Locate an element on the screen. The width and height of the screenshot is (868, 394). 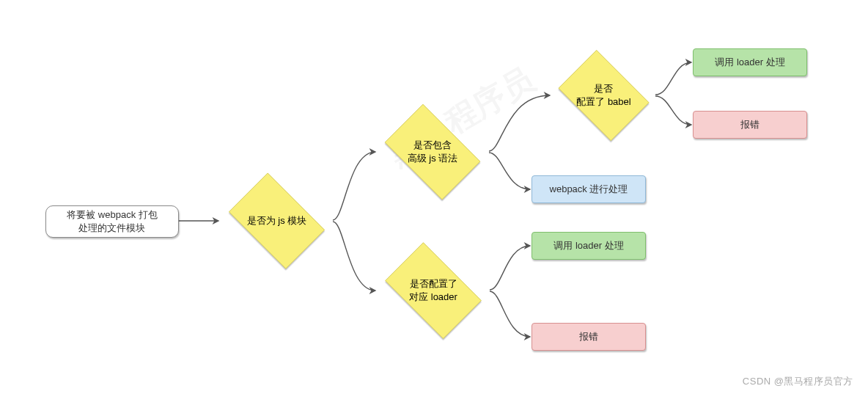
decision-advanced-js: 是否包含 高级 js 语法 is located at coordinates (433, 152).